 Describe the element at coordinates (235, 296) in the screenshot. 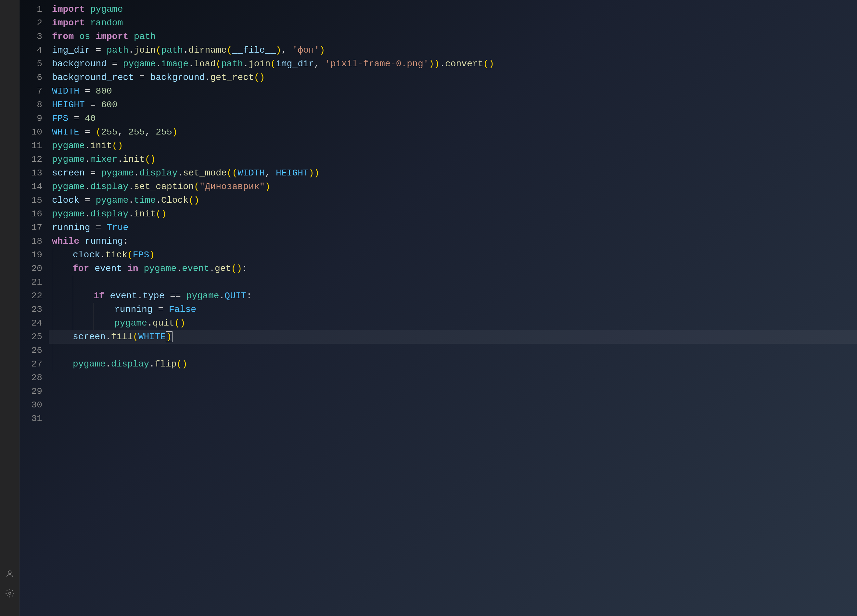

I see `token-const: QUIT` at that location.